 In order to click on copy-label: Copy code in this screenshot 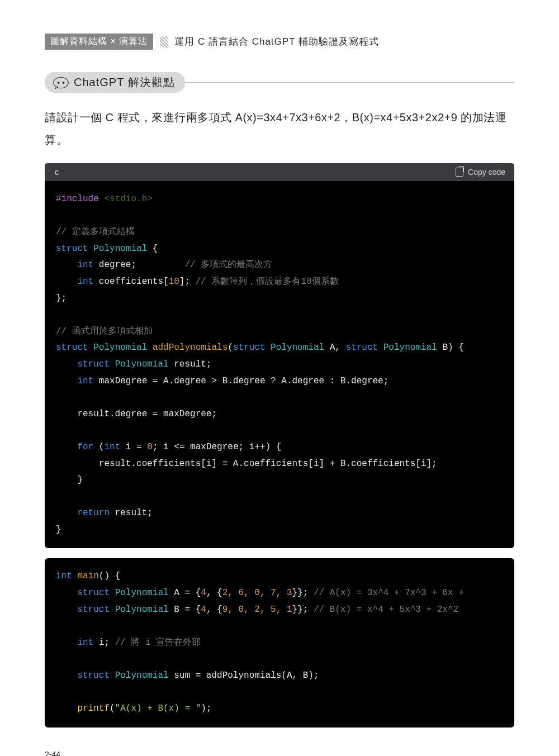, I will do `click(486, 172)`.